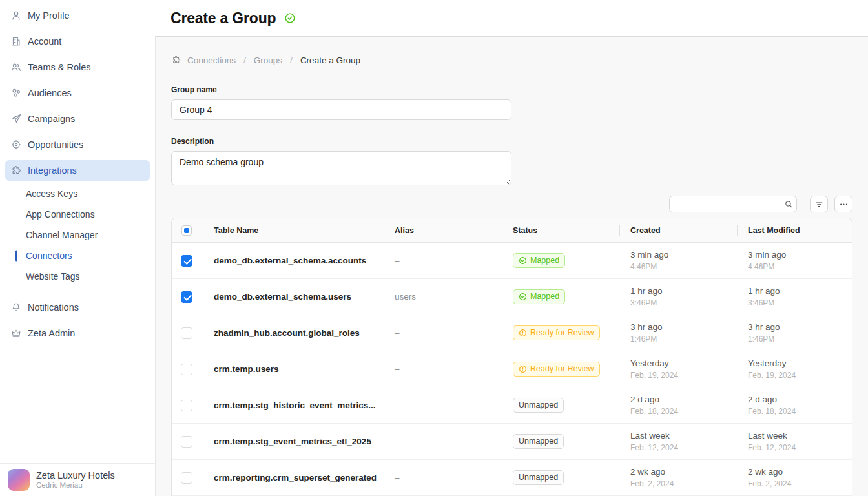 This screenshot has width=868, height=496. Describe the element at coordinates (819, 204) in the screenshot. I see `filter-button` at that location.